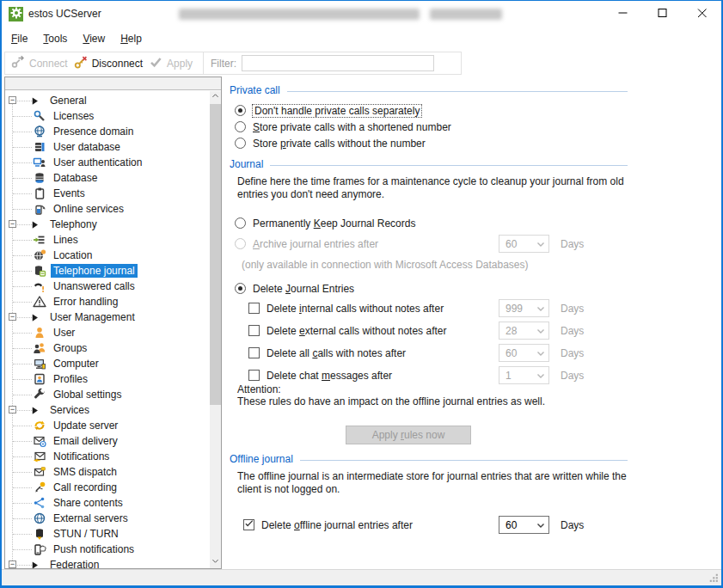 This screenshot has width=723, height=588. What do you see at coordinates (107, 534) in the screenshot?
I see `sidebar-item-stun-turn: STUN / TURN` at bounding box center [107, 534].